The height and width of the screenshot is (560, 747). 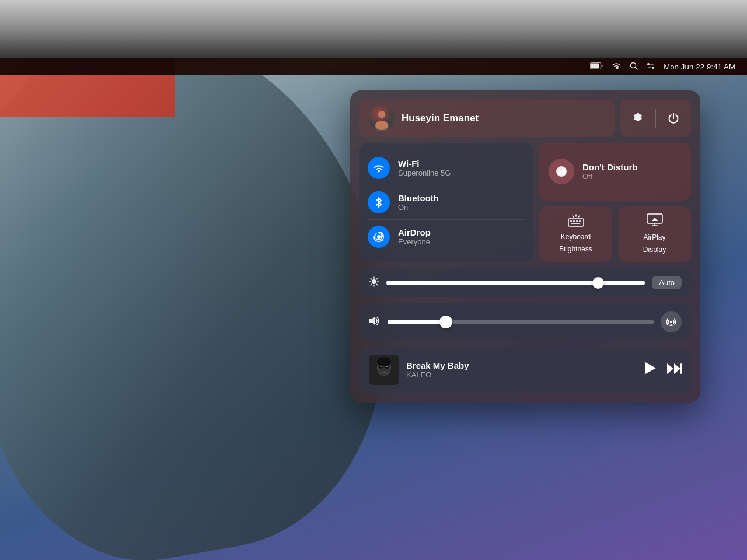 What do you see at coordinates (673, 118) in the screenshot?
I see `power-button` at bounding box center [673, 118].